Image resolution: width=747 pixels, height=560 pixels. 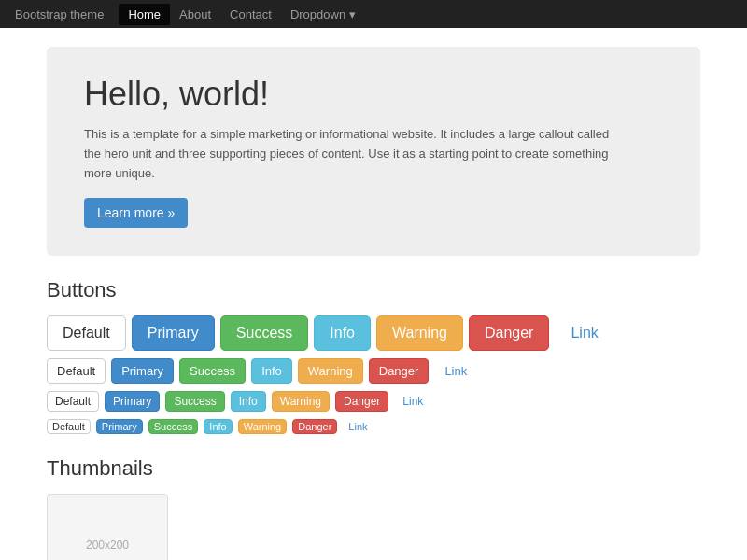 I want to click on nav-item-home: Home, so click(x=144, y=15).